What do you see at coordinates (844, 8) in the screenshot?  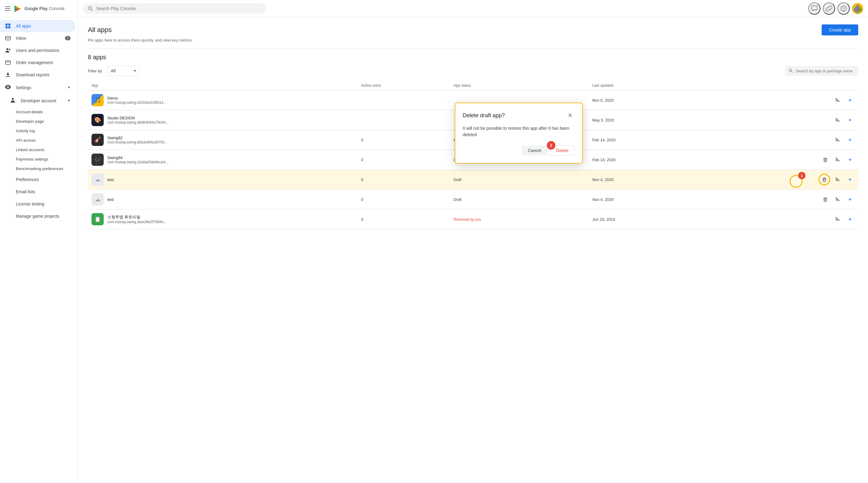 I see `help-icon-button` at bounding box center [844, 8].